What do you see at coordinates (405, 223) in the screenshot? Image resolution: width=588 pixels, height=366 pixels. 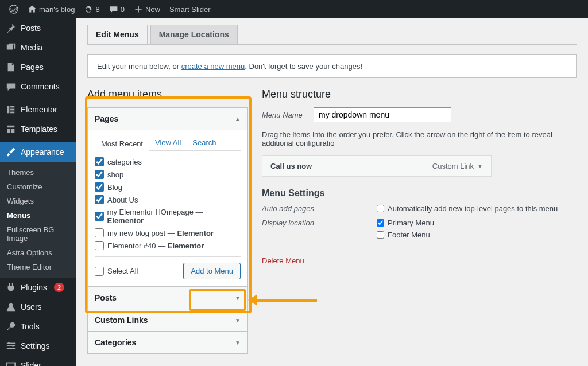 I see `primary-menu-option: Primary Menu` at bounding box center [405, 223].